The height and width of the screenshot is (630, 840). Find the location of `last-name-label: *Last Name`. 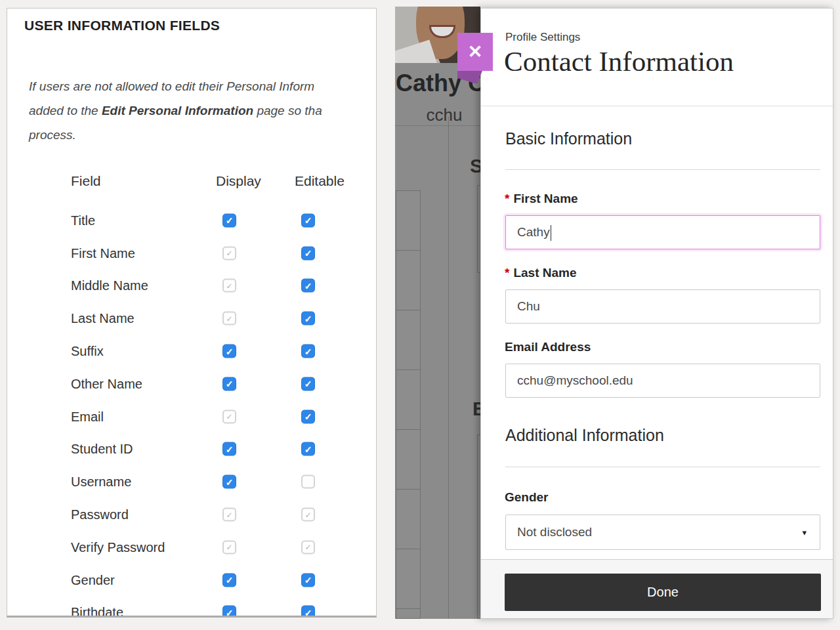

last-name-label: *Last Name is located at coordinates (541, 273).